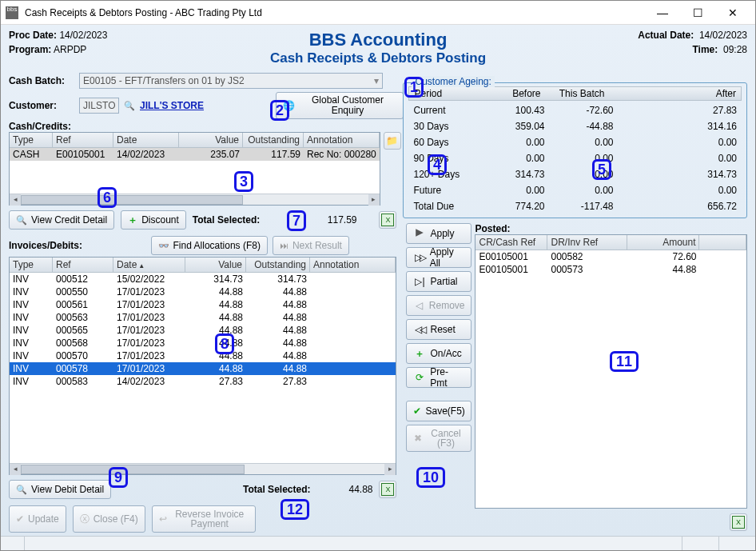  I want to click on debits-row: INV00056817/01/202344.8844.88, so click(203, 343).